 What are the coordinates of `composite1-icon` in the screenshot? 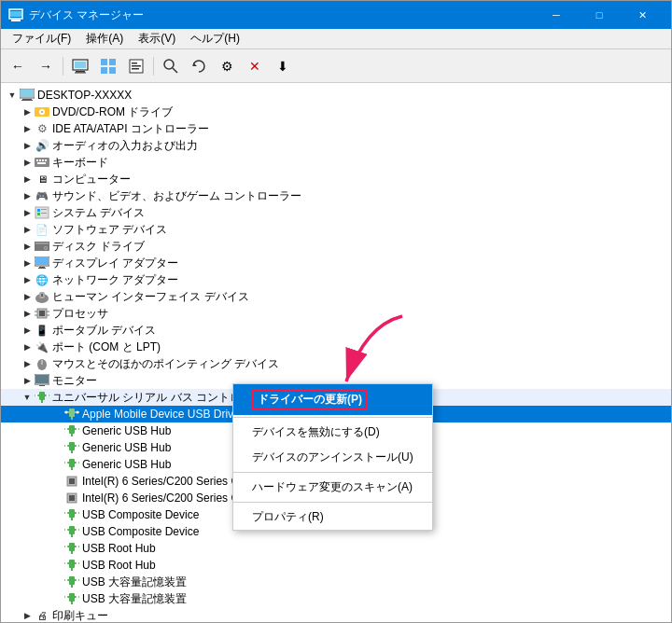 It's located at (72, 515).